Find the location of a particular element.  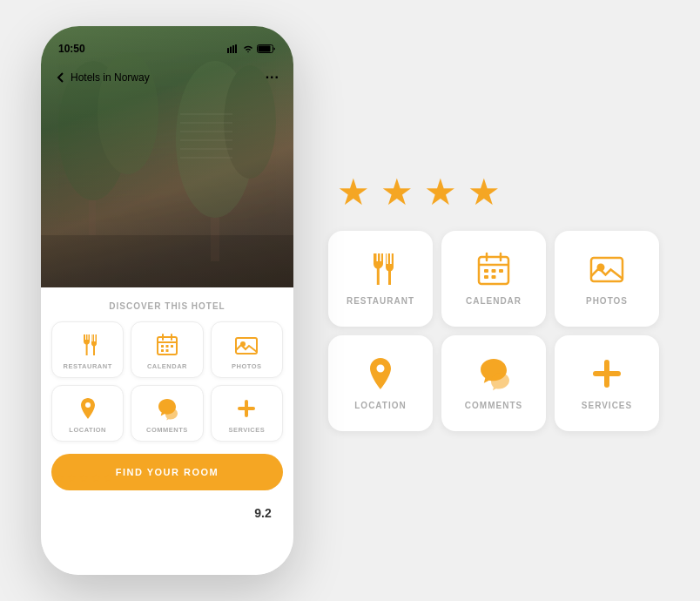

grid-cell-location-label: LOCATION is located at coordinates (87, 430).